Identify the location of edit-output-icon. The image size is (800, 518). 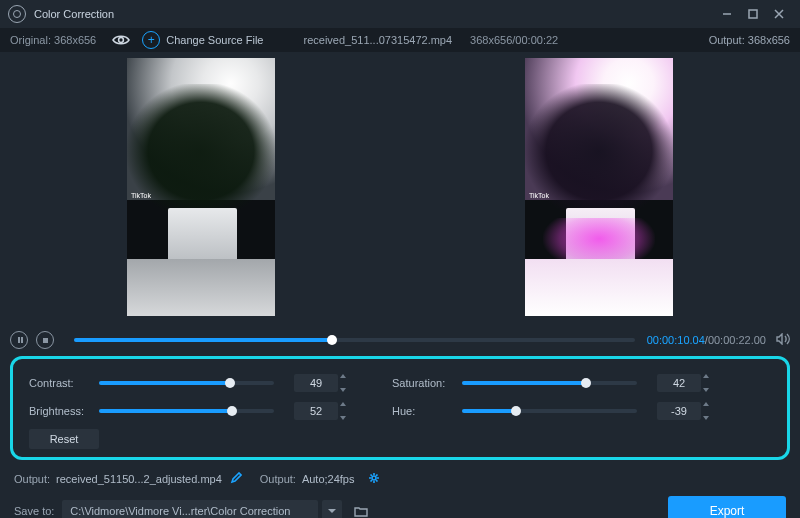
(236, 479).